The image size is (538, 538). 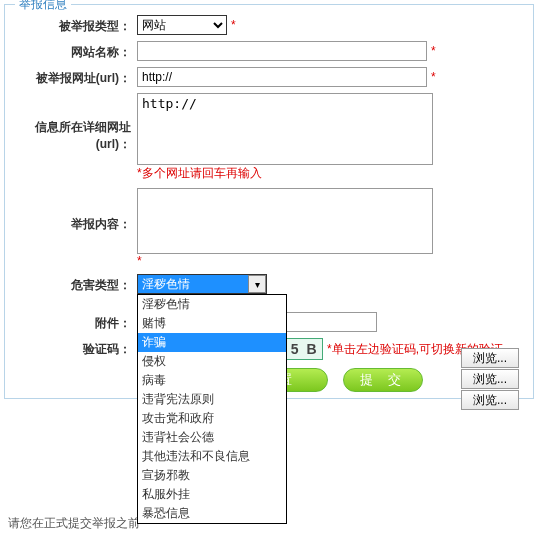 What do you see at coordinates (166, 284) in the screenshot?
I see `harm-selected-text: 淫秽色情` at bounding box center [166, 284].